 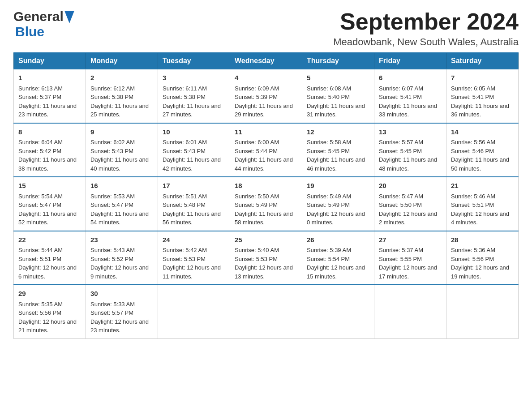 What do you see at coordinates (184, 196) in the screenshot?
I see `sunrise-label: Sunrise: 5:51 AM` at bounding box center [184, 196].